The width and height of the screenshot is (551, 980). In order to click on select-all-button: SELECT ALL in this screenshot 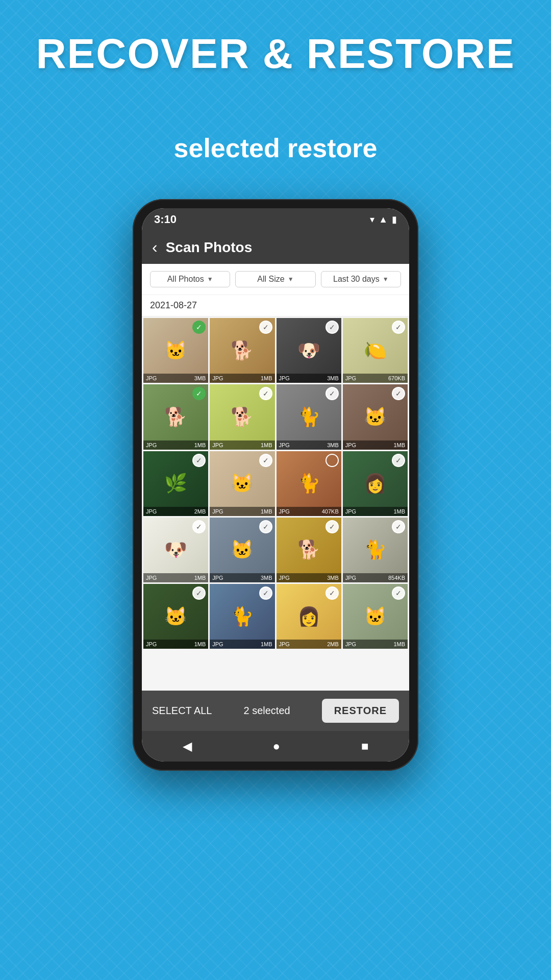, I will do `click(182, 710)`.